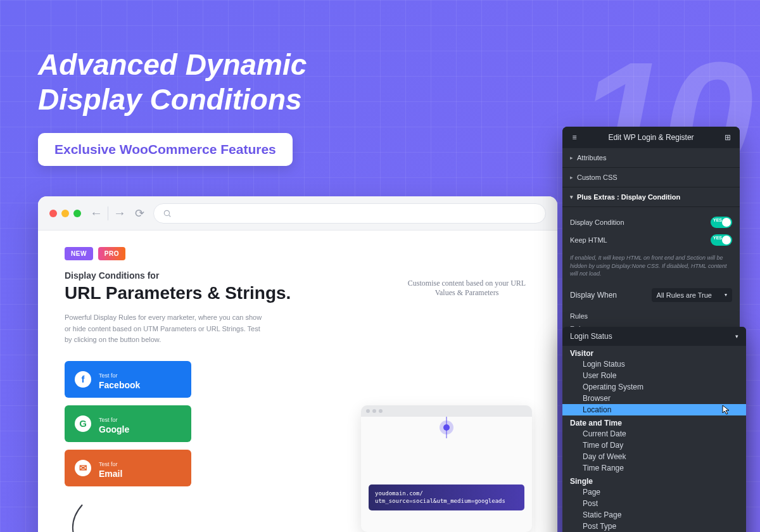  I want to click on email-icon: ✉, so click(83, 468).